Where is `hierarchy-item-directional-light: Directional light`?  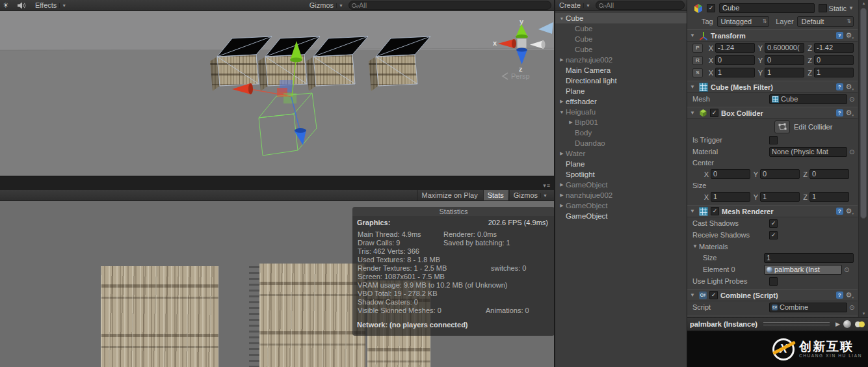 hierarchy-item-directional-light: Directional light is located at coordinates (622, 81).